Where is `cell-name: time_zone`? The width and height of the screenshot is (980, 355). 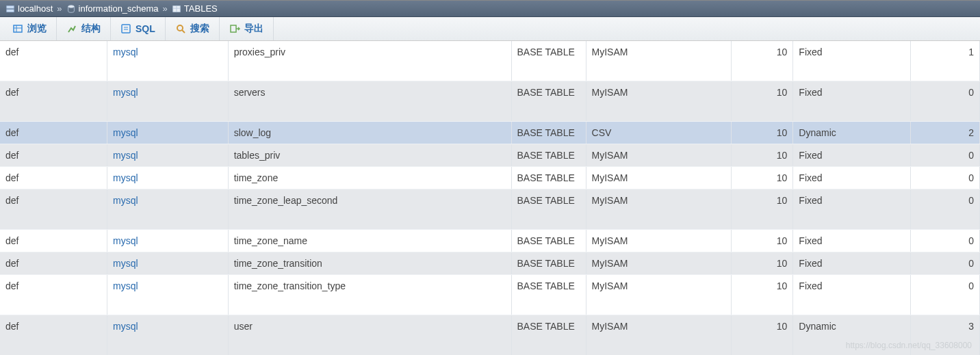
cell-name: time_zone is located at coordinates (370, 178).